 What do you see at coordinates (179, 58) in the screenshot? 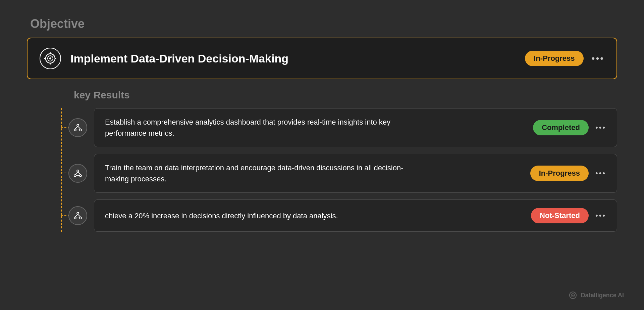
I see `objective-title: Implement Data-Driven Decision-Making` at bounding box center [179, 58].